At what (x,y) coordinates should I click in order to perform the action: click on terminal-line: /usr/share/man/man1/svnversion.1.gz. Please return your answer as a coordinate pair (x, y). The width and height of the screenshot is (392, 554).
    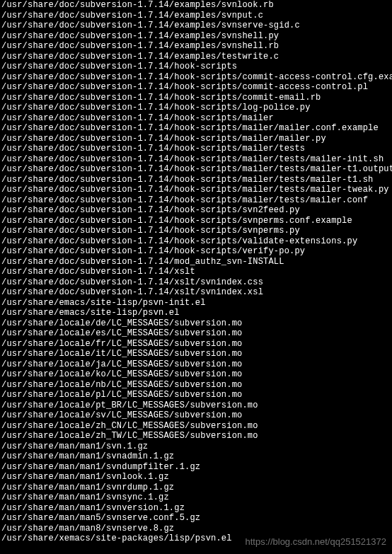
    Looking at the image, I should click on (196, 508).